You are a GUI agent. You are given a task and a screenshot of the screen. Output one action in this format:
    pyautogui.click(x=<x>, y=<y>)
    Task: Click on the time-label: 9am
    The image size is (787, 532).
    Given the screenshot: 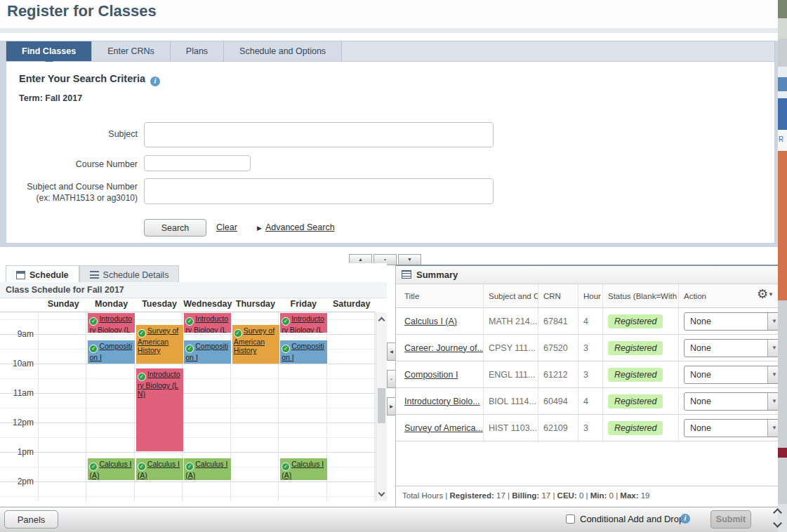 What is the action you would take?
    pyautogui.click(x=17, y=334)
    